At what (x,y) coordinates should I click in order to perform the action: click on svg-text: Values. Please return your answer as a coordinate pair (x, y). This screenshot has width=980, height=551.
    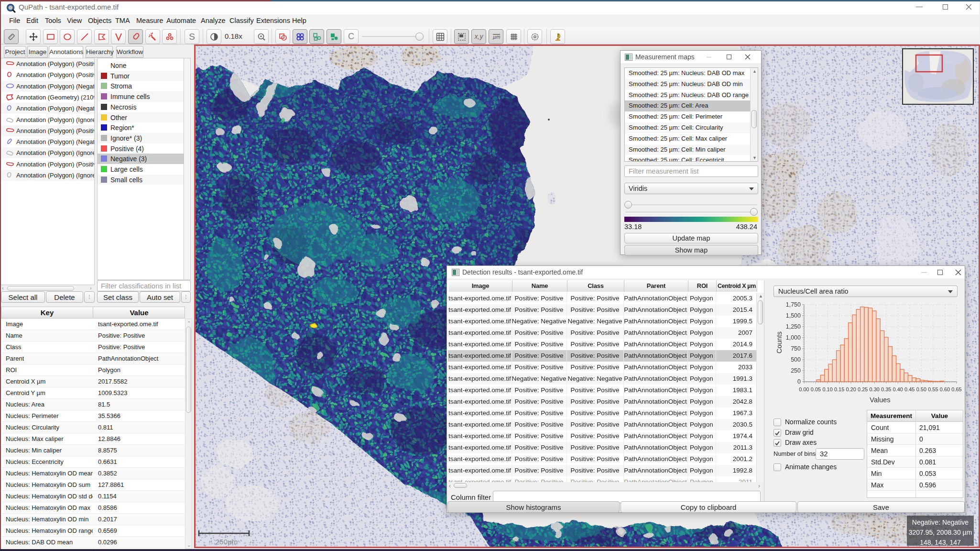
    Looking at the image, I should click on (880, 400).